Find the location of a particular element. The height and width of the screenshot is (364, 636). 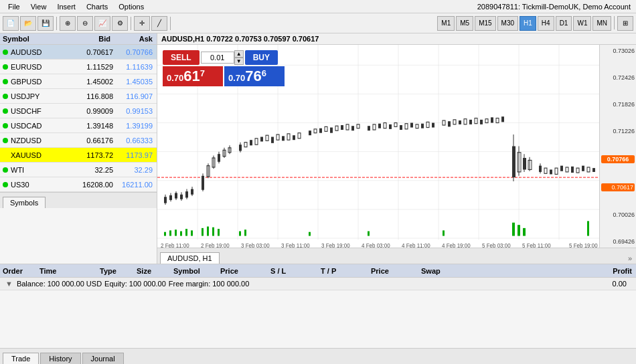

symbol-bid: 116.808 is located at coordinates (88, 96).